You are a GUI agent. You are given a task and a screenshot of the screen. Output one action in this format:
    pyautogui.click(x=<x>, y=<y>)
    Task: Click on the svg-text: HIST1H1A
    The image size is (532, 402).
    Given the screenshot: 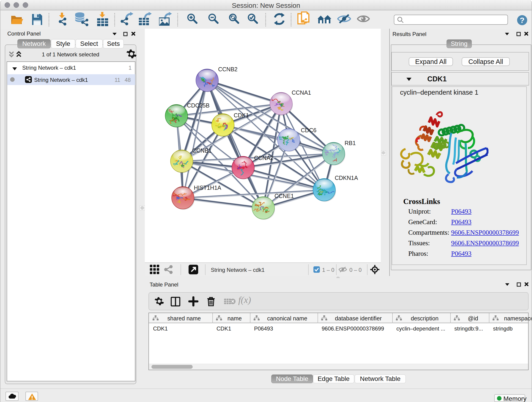 What is the action you would take?
    pyautogui.click(x=208, y=188)
    